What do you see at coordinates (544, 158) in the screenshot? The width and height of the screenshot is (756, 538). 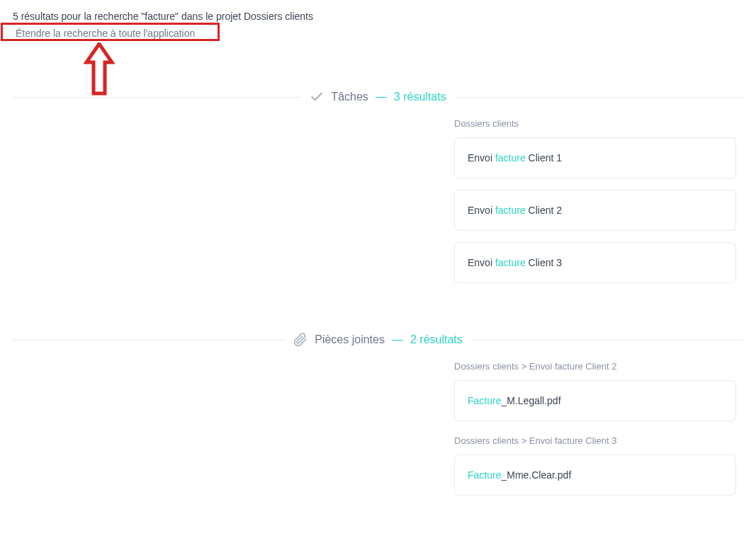 I see `task-suffix: Client 1` at bounding box center [544, 158].